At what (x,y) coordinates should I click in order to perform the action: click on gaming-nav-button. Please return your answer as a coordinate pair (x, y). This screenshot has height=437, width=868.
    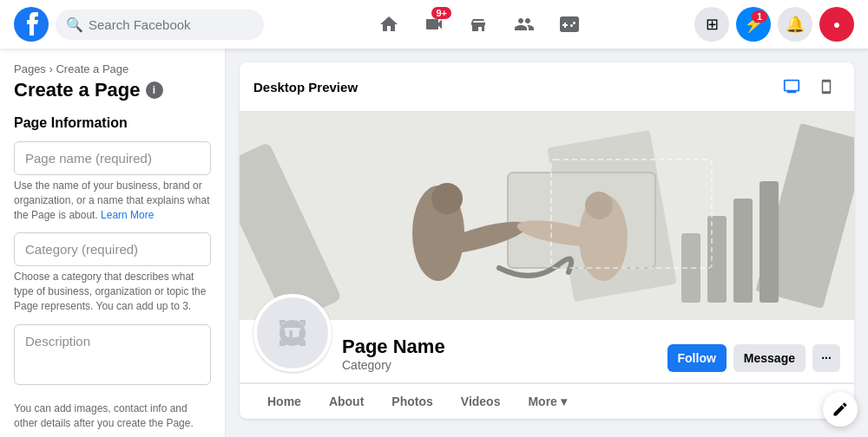
    Looking at the image, I should click on (569, 24).